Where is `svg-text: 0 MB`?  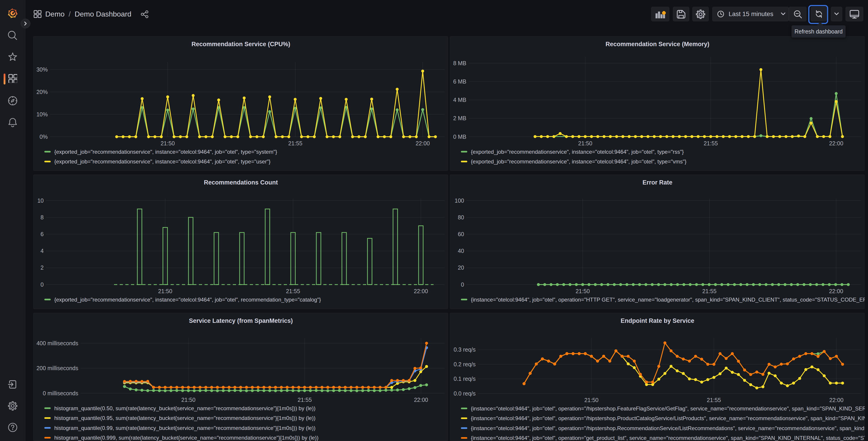 svg-text: 0 MB is located at coordinates (460, 137).